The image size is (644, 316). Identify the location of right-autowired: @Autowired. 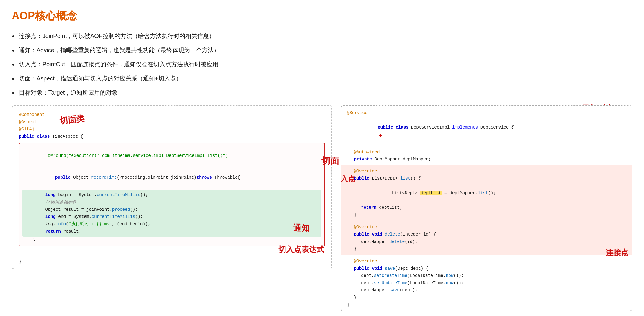
(486, 152).